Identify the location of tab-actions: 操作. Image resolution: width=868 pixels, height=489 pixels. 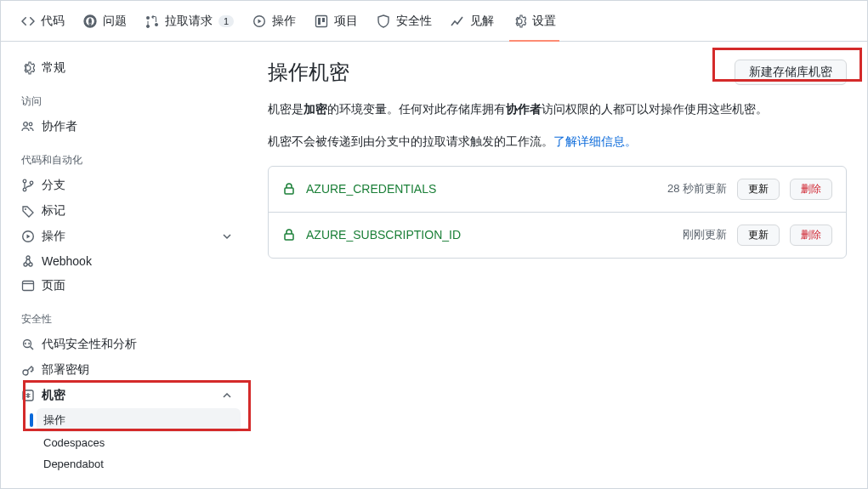
(274, 21).